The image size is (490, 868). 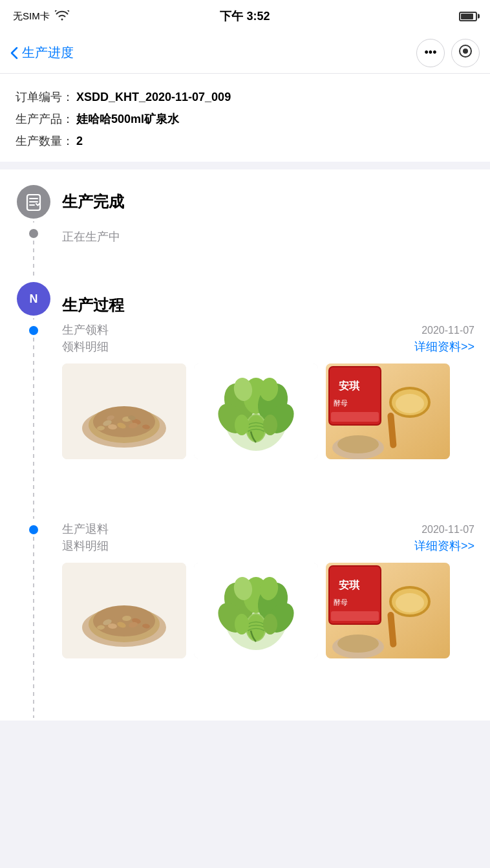 I want to click on return-label2: 退料明细, so click(x=85, y=546).